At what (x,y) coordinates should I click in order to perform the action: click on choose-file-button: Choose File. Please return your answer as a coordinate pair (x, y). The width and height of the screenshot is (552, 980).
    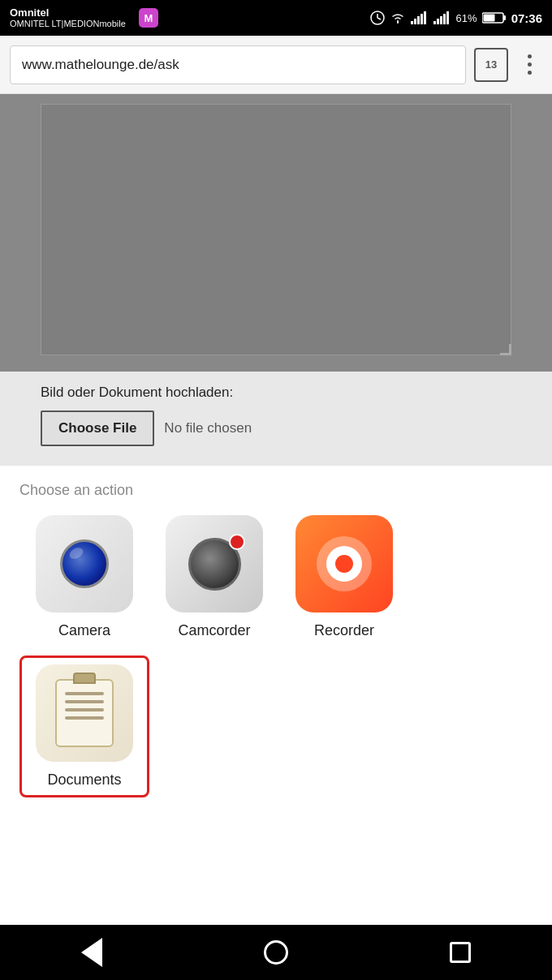
    Looking at the image, I should click on (97, 428).